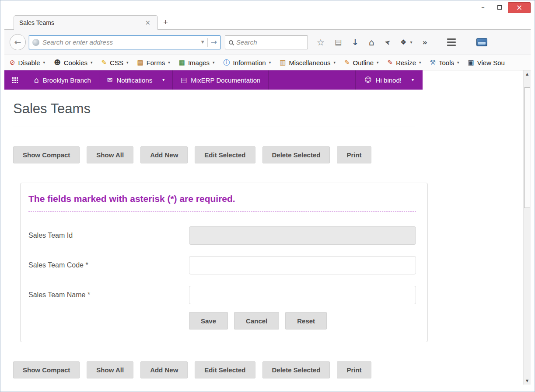 The height and width of the screenshot is (392, 535). I want to click on apps-grid-icon, so click(15, 80).